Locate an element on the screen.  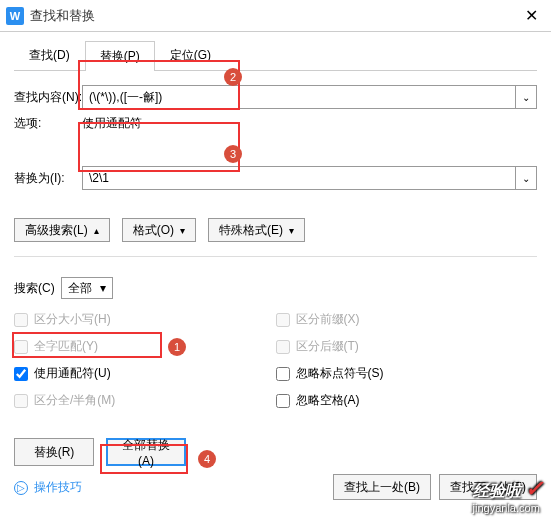
checkbox-prefix-input is located at coordinates (283, 320).